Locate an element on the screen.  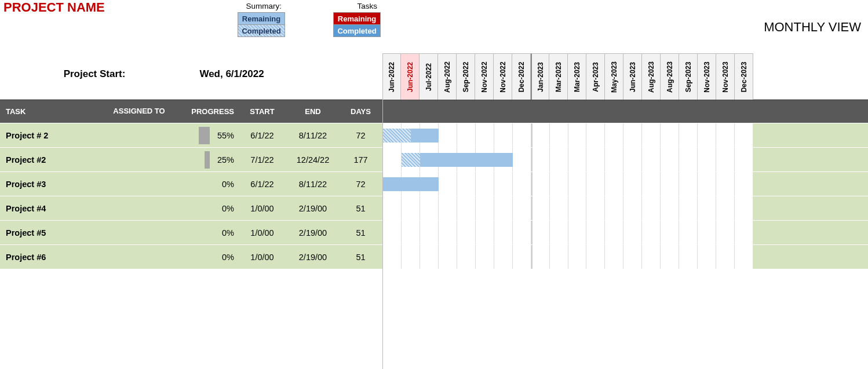
cell-progress: 25% is located at coordinates (207, 160).